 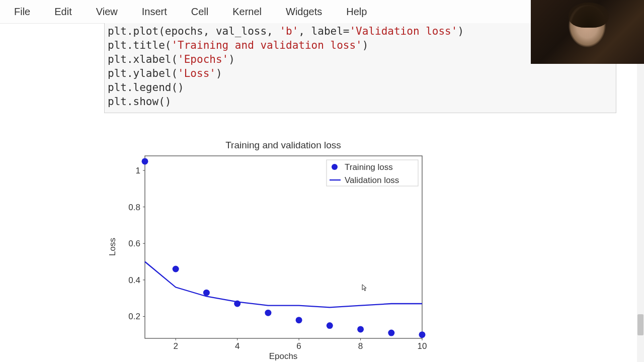 What do you see at coordinates (372, 180) in the screenshot?
I see `svg-text: Validation loss` at bounding box center [372, 180].